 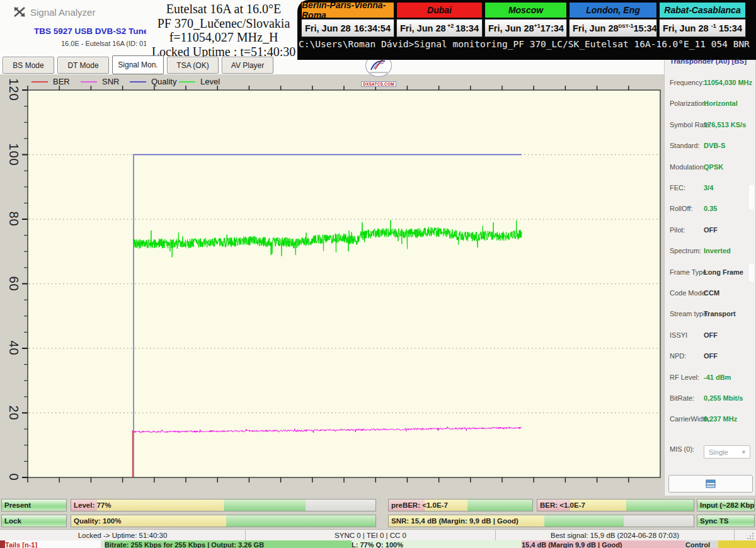 I want to click on annotation-satellite: Eutelsat 16A at 16.0°E, so click(x=224, y=9).